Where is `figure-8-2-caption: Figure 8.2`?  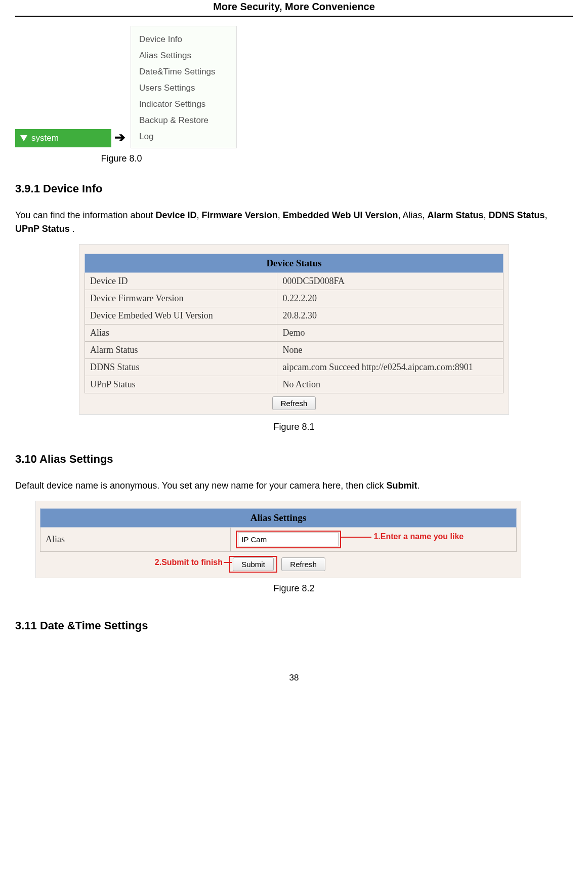 figure-8-2-caption: Figure 8.2 is located at coordinates (294, 588).